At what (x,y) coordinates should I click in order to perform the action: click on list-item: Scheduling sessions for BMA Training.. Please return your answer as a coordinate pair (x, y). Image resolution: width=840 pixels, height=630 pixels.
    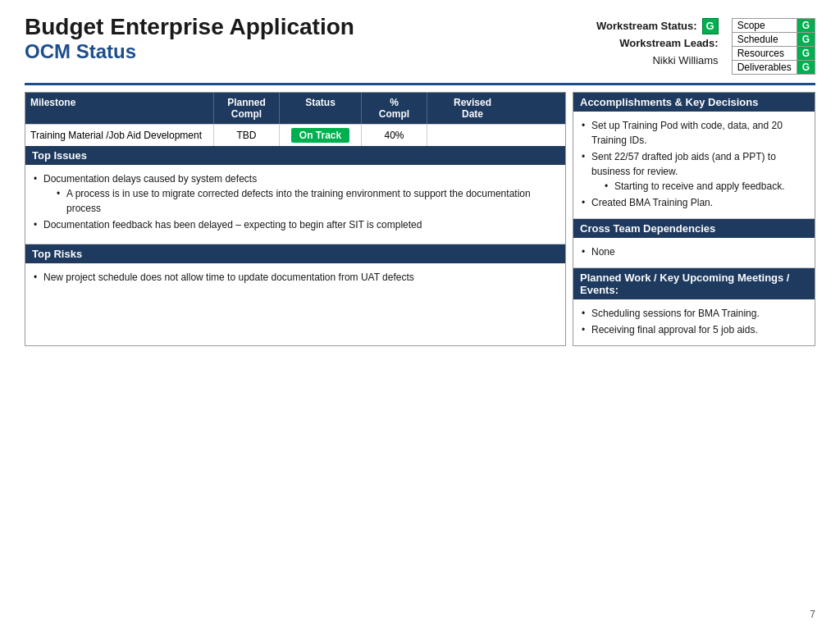
    Looking at the image, I should click on (694, 313).